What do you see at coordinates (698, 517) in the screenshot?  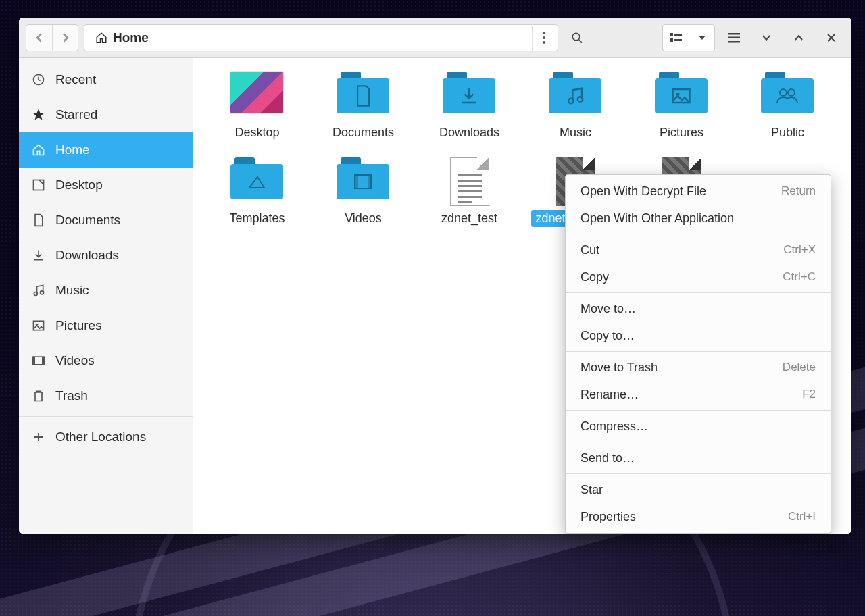 I see `ctx-properties: PropertiesCtrl+I` at bounding box center [698, 517].